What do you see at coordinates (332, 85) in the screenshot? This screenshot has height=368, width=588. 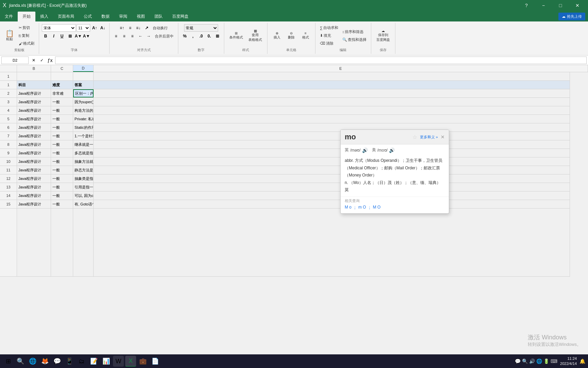 I see `cell-e-label` at bounding box center [332, 85].